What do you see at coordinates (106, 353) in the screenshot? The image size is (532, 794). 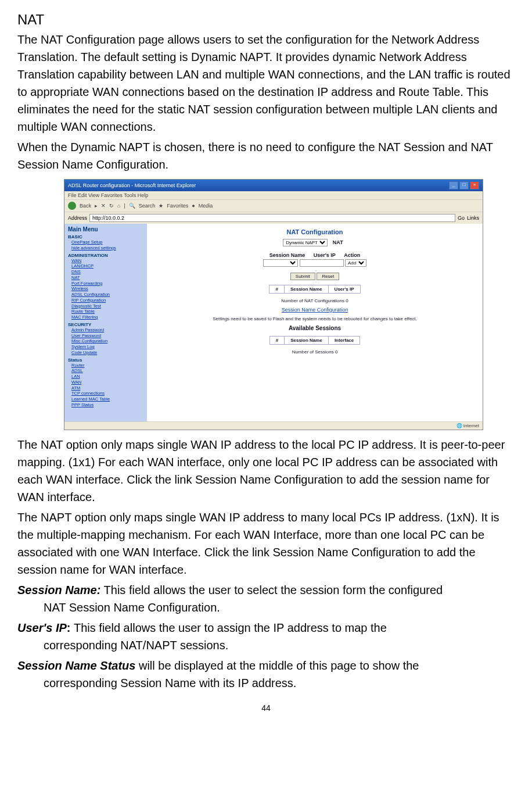 I see `sidebar-item: Code Update` at bounding box center [106, 353].